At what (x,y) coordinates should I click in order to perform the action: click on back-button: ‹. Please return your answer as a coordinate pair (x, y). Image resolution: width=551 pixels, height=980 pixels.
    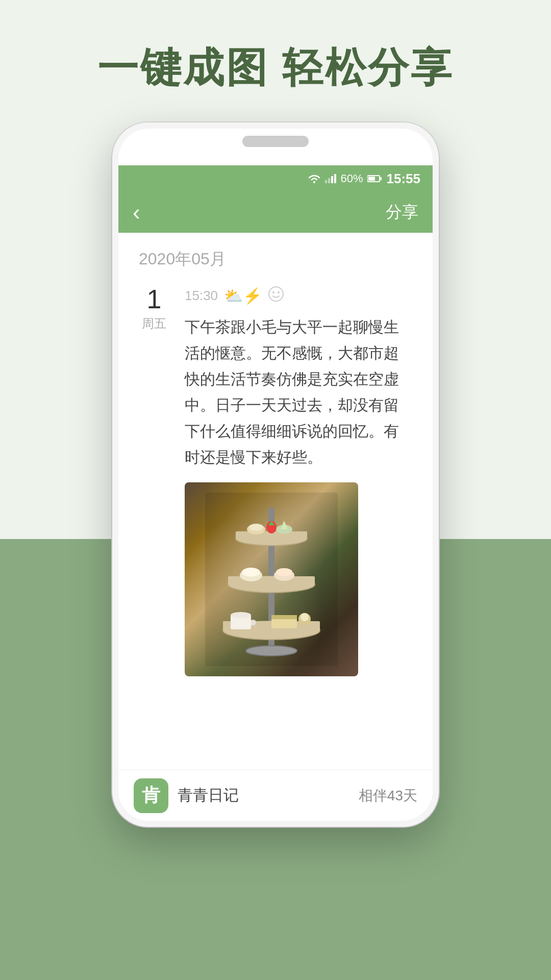
    Looking at the image, I should click on (137, 212).